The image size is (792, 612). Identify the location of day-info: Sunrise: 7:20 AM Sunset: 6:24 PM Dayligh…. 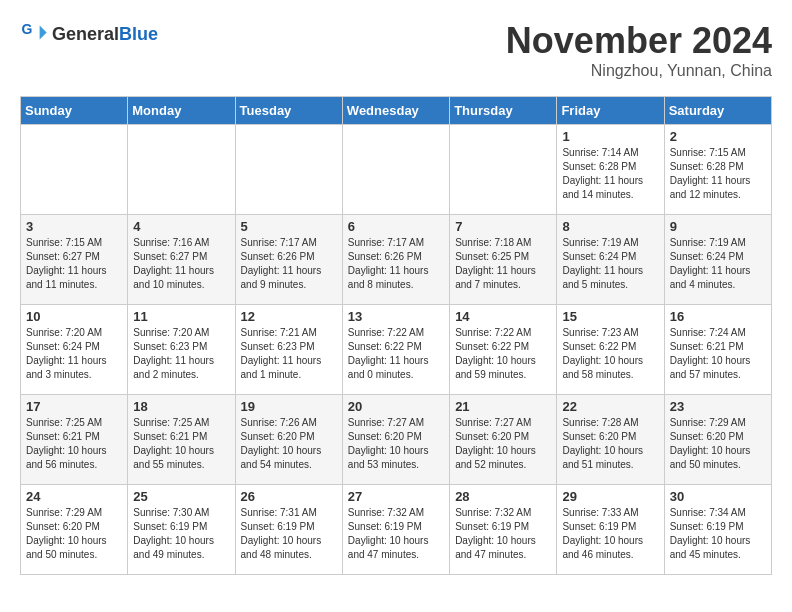
(74, 354).